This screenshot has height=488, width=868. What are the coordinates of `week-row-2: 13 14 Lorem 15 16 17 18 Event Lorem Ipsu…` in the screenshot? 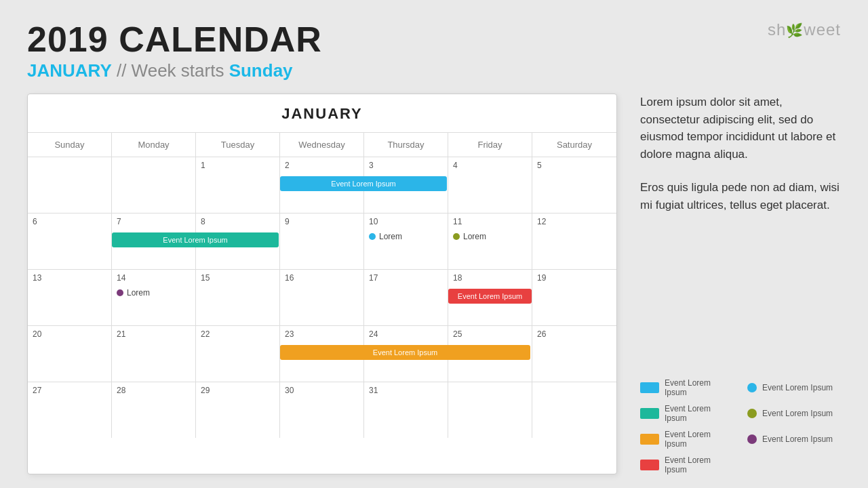 It's located at (322, 298).